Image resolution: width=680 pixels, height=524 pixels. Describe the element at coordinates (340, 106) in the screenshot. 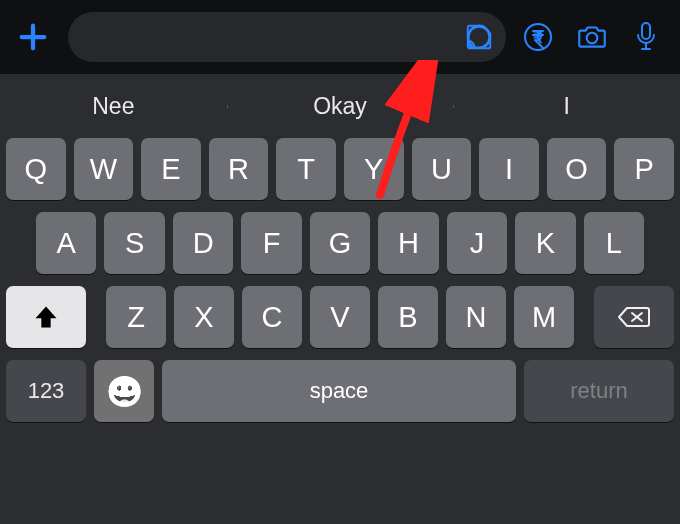

I see `suggestion-2: Okay` at that location.